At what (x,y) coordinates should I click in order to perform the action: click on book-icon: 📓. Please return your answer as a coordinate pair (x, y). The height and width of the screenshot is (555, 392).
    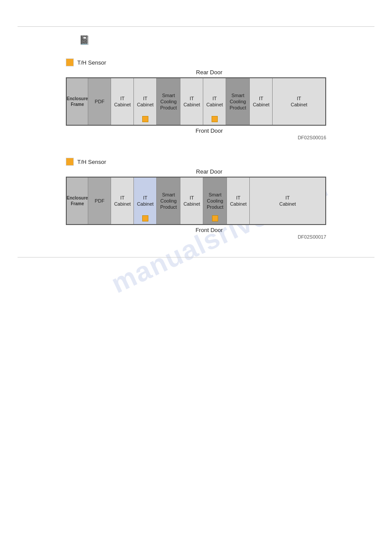
    Looking at the image, I should click on (84, 40).